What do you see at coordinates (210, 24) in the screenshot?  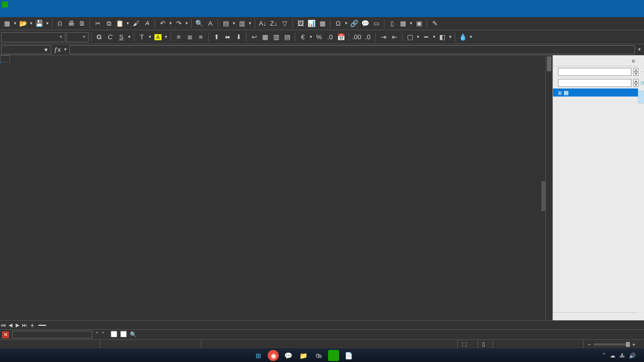 I see `spellcheck-icon: A` at bounding box center [210, 24].